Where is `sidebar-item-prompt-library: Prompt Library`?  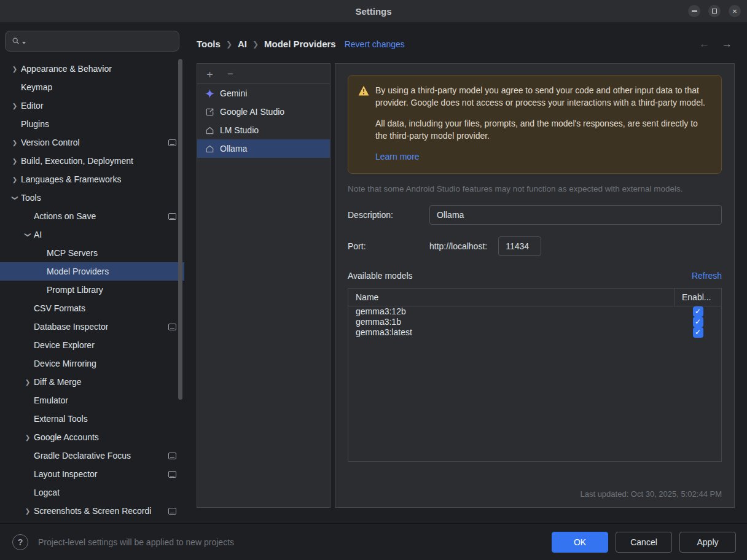 sidebar-item-prompt-library: Prompt Library is located at coordinates (92, 290).